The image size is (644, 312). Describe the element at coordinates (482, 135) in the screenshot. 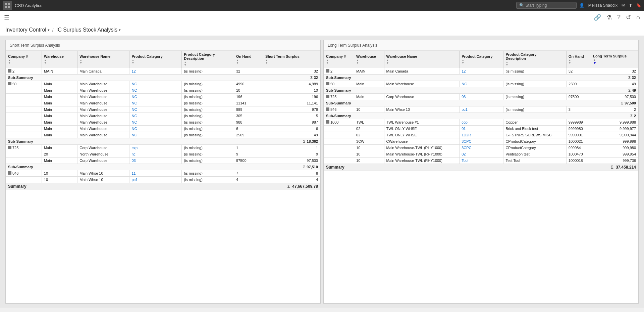

I see `cell-product-category: 1D2R` at that location.